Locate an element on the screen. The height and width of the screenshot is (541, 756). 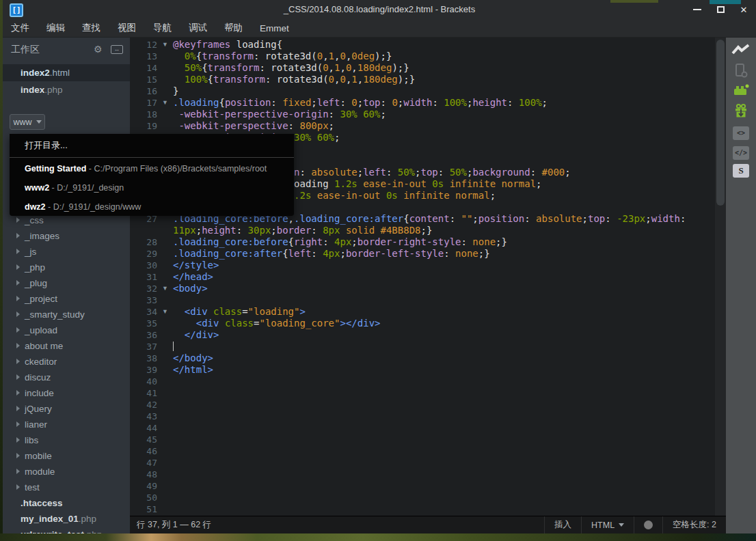
token: 60% is located at coordinates (325, 137).